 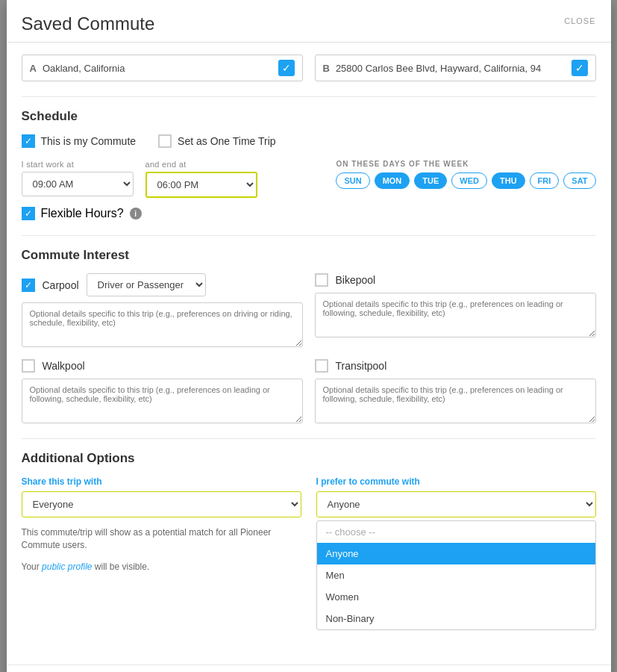 What do you see at coordinates (466, 181) in the screenshot?
I see `days-row: SUN MON TUE WED THU FRI SAT` at bounding box center [466, 181].